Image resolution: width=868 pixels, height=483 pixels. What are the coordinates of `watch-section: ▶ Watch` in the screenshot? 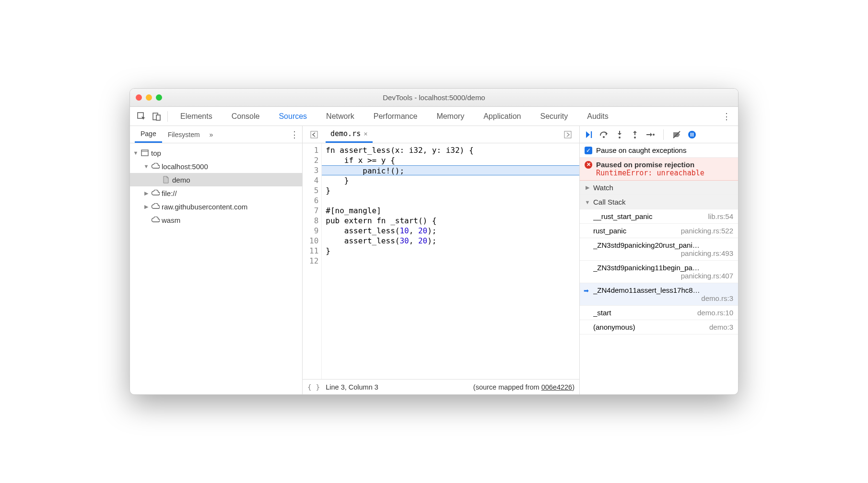 It's located at (659, 188).